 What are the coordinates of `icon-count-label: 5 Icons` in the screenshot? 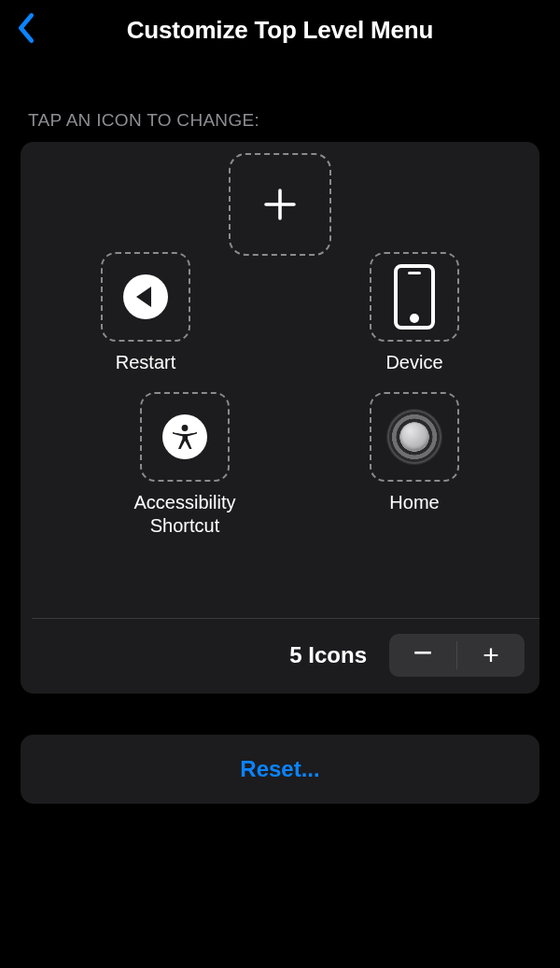 It's located at (329, 655).